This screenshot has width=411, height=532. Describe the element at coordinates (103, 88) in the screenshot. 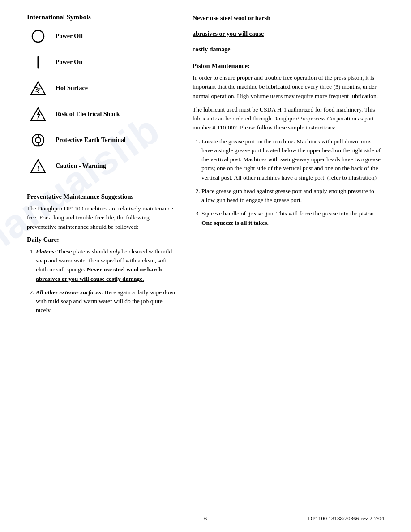

I see `symbol-row-hot-surface: Hot Surface` at that location.